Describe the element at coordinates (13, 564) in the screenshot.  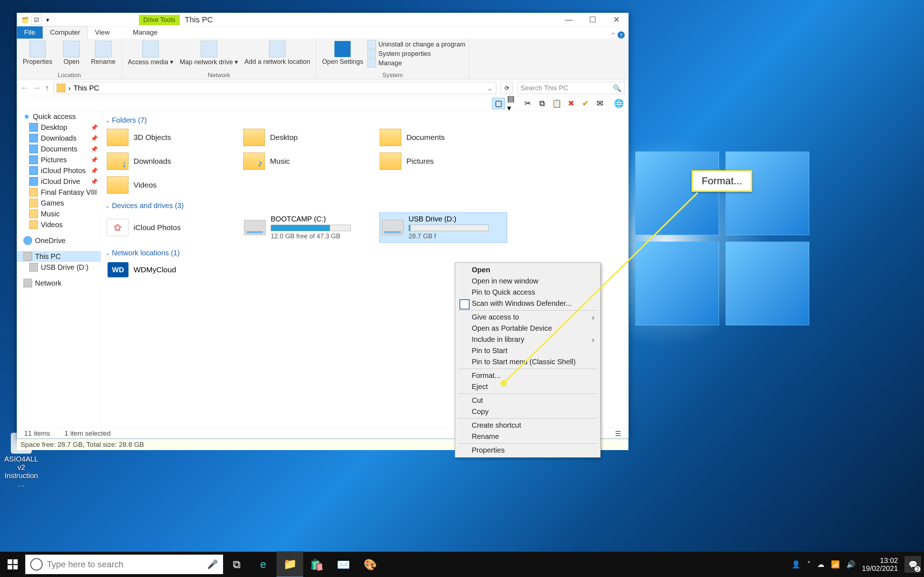
I see `start-button` at that location.